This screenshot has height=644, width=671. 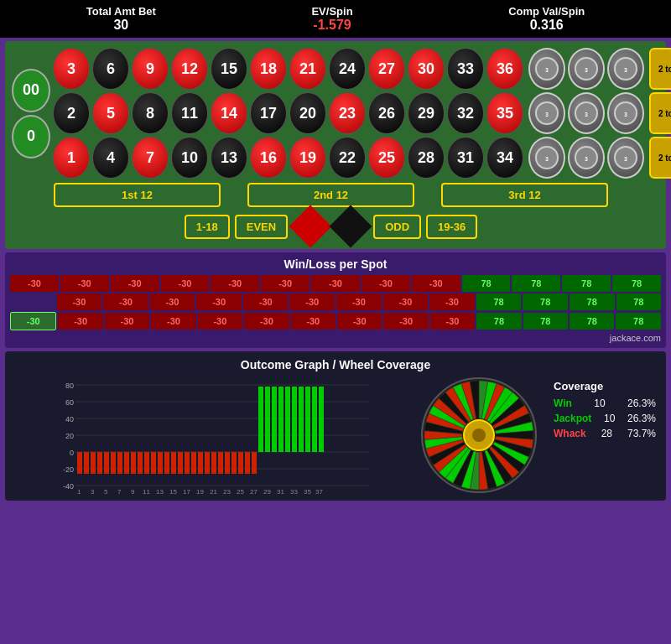 I want to click on third-dozen-btn: 3rd 12, so click(x=525, y=195).